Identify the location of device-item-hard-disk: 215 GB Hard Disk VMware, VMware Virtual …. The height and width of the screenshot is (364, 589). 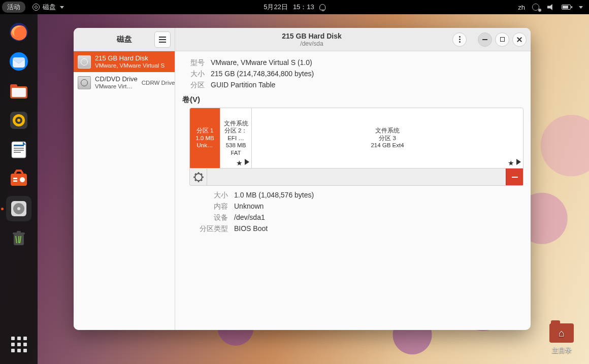
(124, 62).